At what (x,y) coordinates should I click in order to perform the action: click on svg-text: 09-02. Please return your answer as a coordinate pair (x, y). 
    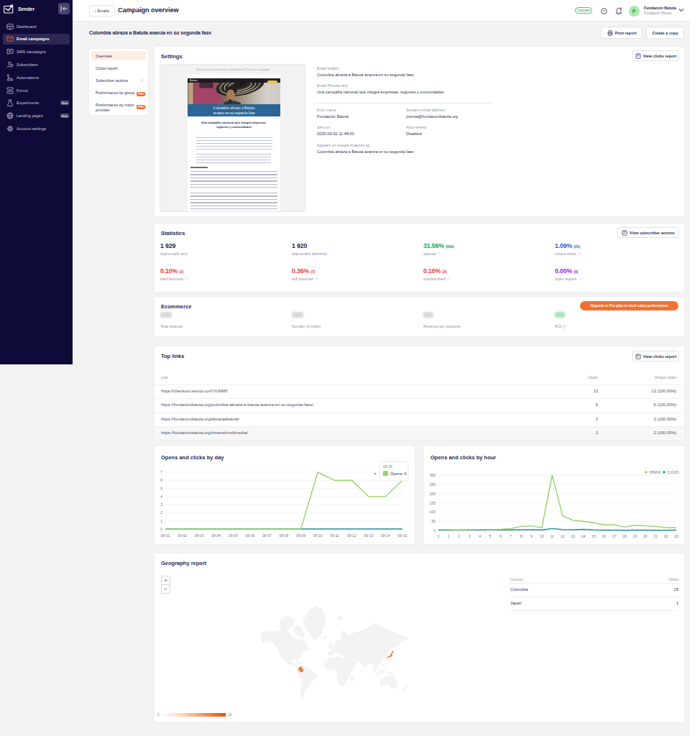
    Looking at the image, I should click on (183, 535).